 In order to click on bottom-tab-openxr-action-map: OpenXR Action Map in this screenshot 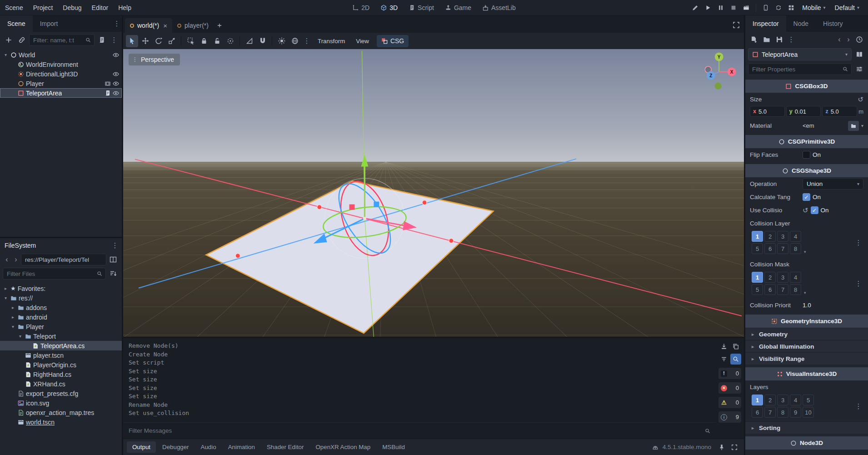, I will do `click(343, 447)`.